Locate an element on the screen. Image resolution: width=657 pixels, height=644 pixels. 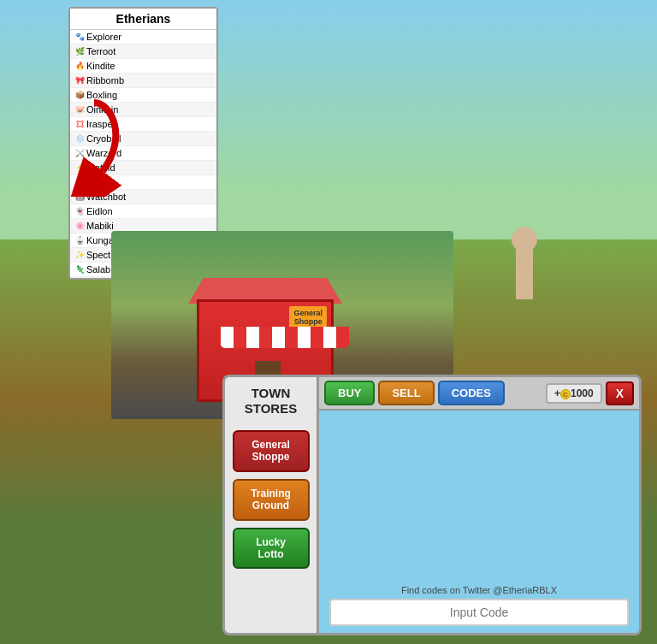
pokemon-icon: ⚔️ is located at coordinates (80, 153).